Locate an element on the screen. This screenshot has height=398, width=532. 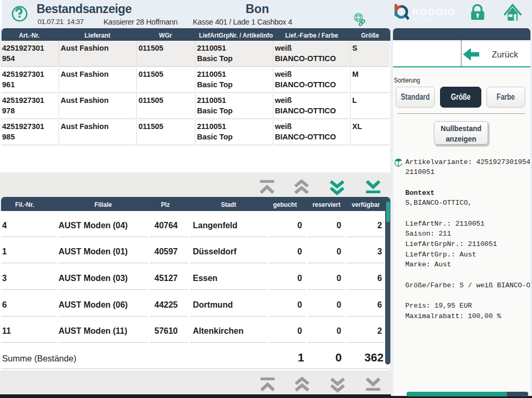
svg-text: ROQQIO is located at coordinates (434, 13).